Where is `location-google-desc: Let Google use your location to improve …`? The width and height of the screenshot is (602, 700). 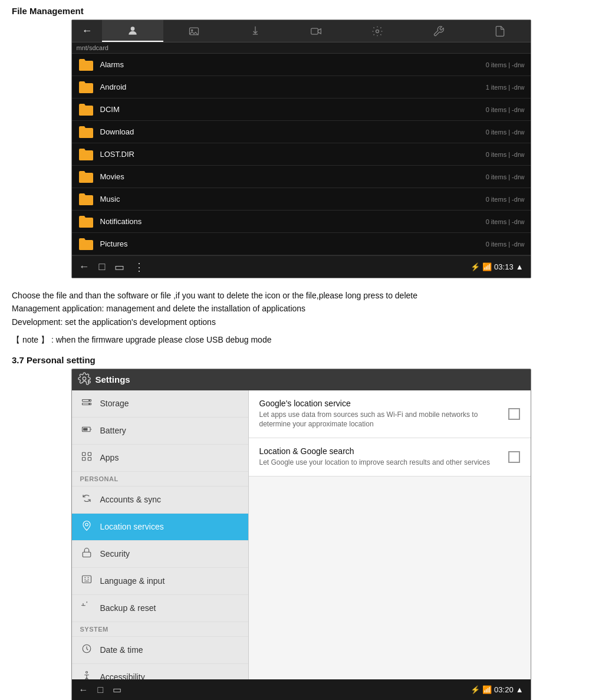
location-google-desc: Let Google use your location to improve … is located at coordinates (380, 462).